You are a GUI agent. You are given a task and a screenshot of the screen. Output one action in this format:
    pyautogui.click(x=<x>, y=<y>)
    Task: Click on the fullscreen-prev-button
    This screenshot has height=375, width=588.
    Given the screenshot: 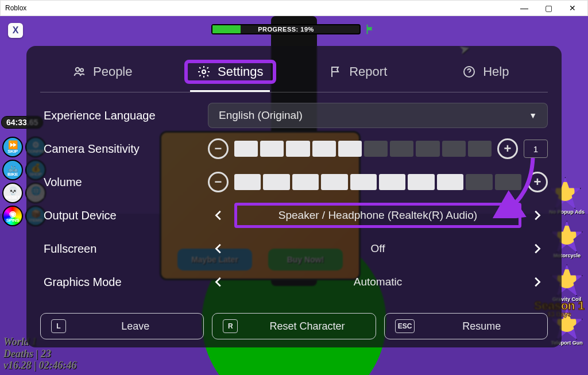 What is the action you would take?
    pyautogui.click(x=219, y=249)
    